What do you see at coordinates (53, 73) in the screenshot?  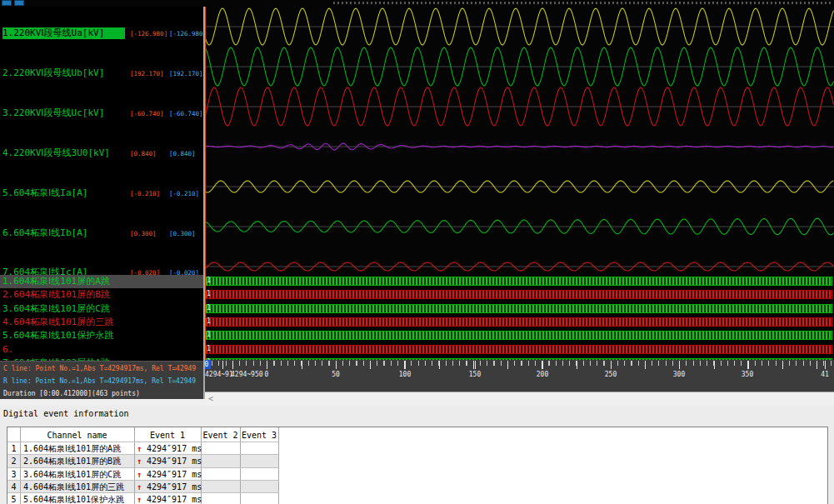 I see `channel-label: 2.220KVⅠ段母线Ub[kV]` at bounding box center [53, 73].